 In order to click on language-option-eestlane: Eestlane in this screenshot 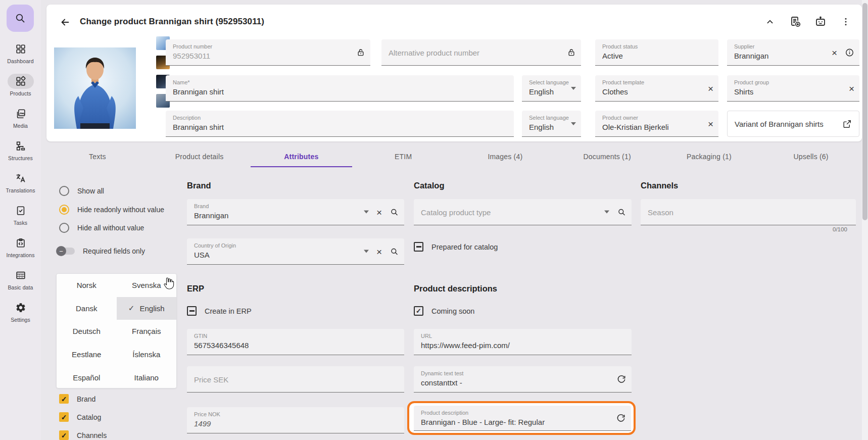, I will do `click(87, 355)`.